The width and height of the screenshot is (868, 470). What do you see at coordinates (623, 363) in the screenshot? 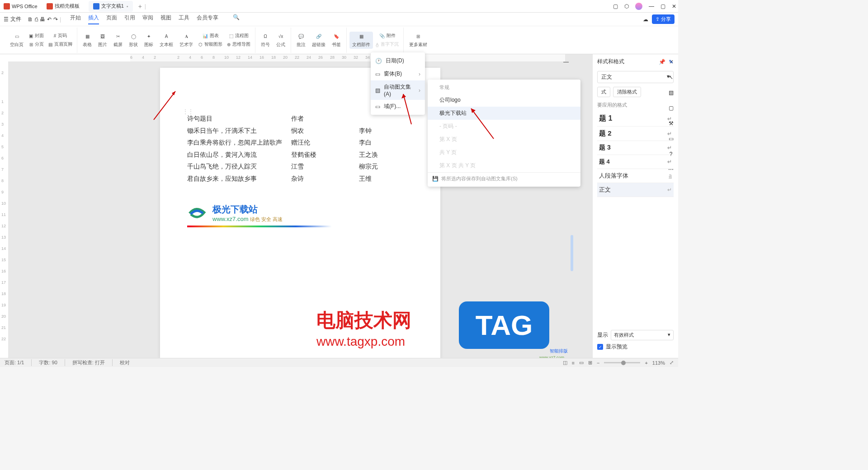
I see `zoom-knob` at bounding box center [623, 363].